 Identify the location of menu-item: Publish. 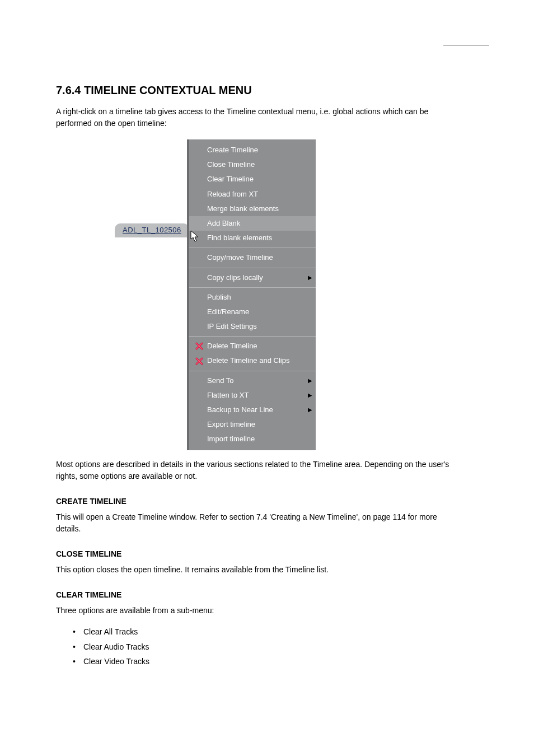
(252, 297).